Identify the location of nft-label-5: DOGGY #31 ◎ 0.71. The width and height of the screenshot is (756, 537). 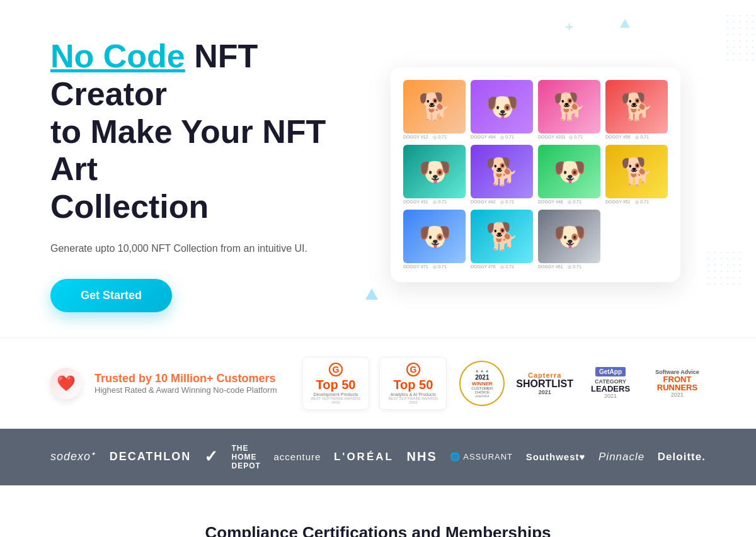
(435, 202).